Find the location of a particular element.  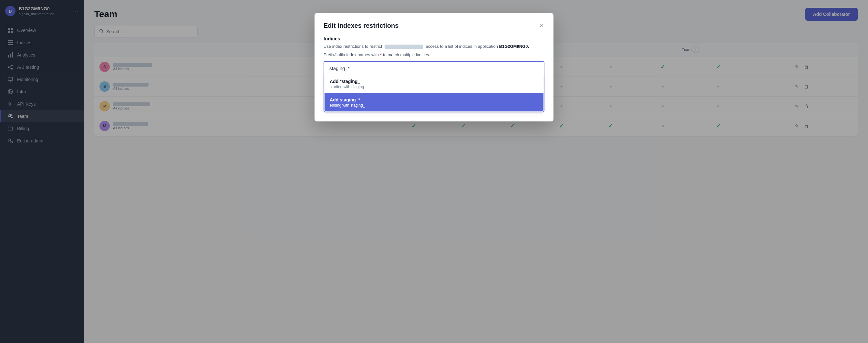

redacted-user is located at coordinates (404, 47).